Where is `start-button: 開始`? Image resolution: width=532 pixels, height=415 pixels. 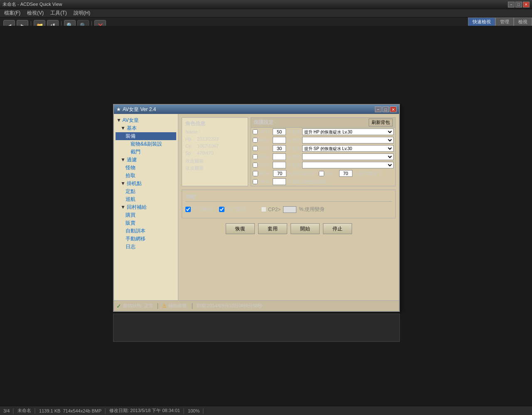 start-button: 開始 is located at coordinates (305, 229).